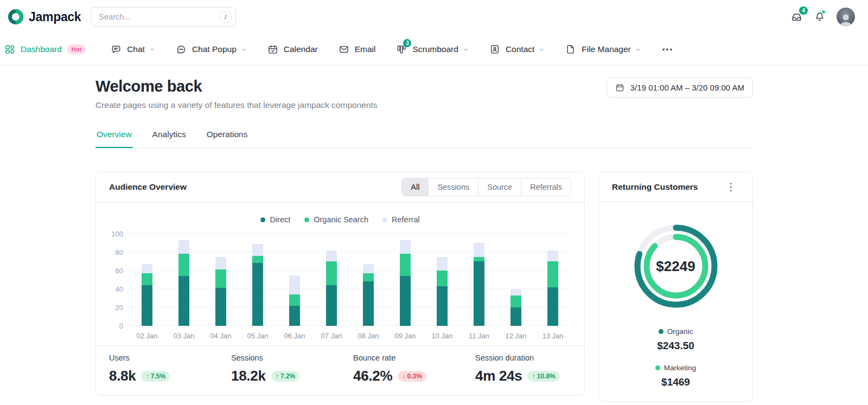 The image size is (868, 405). I want to click on bar-group: 03 Jan, so click(184, 287).